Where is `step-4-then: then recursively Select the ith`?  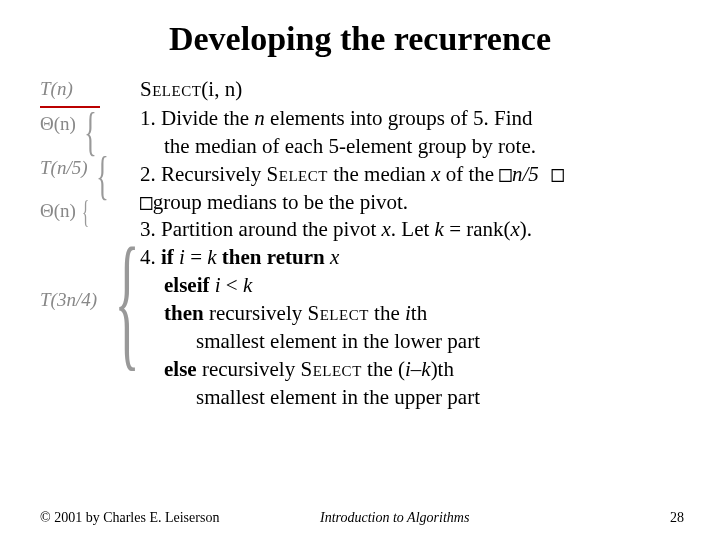
step-4-then: then recursively Select the ith is located at coordinates (352, 314).